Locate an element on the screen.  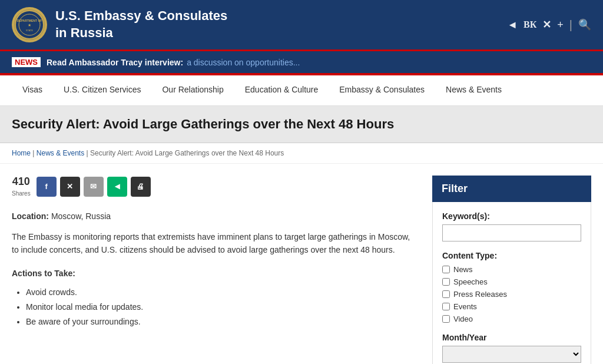
header-icons: ◄ ВК ✕ + | 🔍 is located at coordinates (549, 25).